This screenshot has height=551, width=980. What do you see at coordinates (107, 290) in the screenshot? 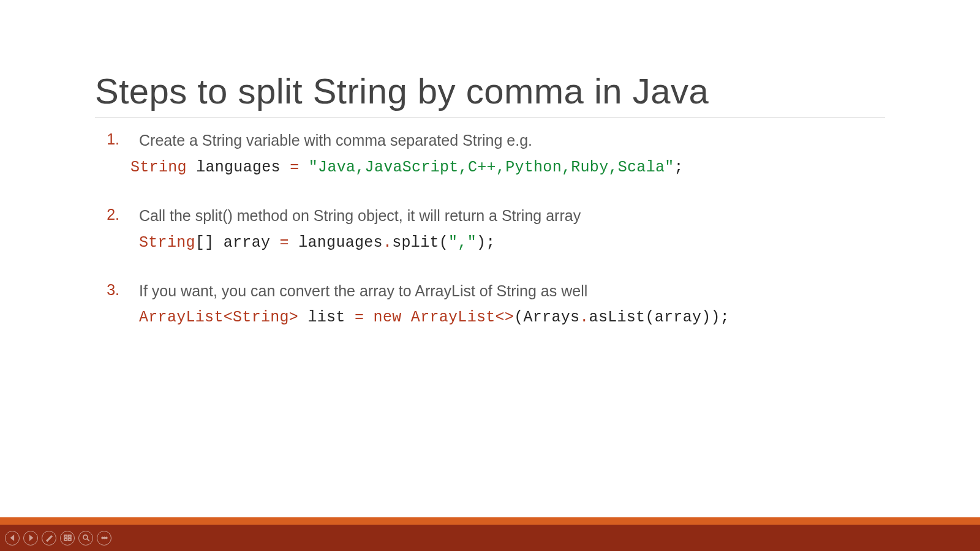
I see `step-3-number: 3.` at bounding box center [107, 290].